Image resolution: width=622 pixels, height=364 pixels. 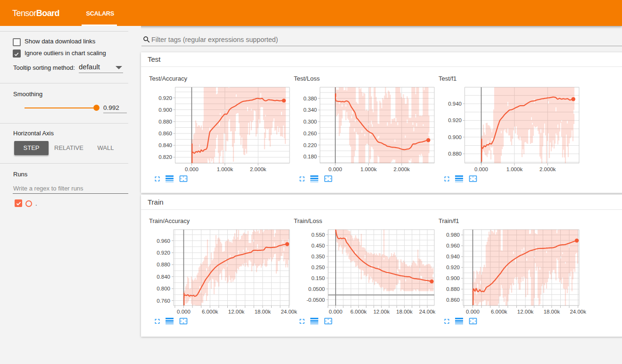 I want to click on svg-text: 0.550, so click(x=318, y=235).